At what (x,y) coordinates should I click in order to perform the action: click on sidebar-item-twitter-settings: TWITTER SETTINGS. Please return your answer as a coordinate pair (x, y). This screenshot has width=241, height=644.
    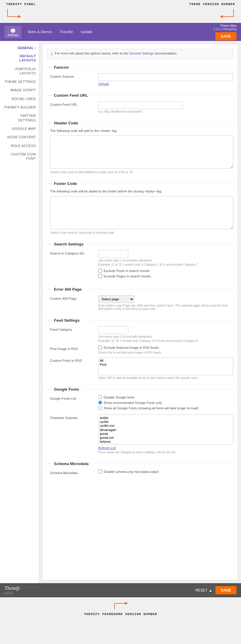
    Looking at the image, I should click on (19, 118).